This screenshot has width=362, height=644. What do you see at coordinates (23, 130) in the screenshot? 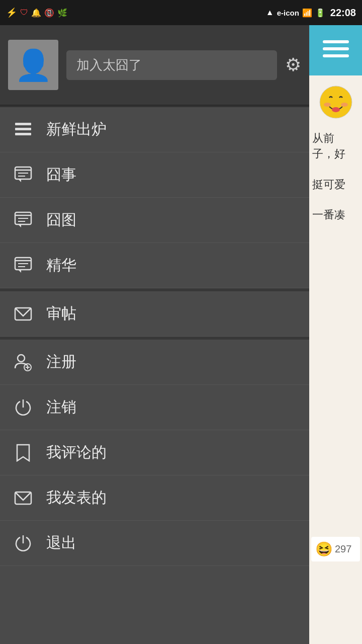
I see `list-icon` at bounding box center [23, 130].